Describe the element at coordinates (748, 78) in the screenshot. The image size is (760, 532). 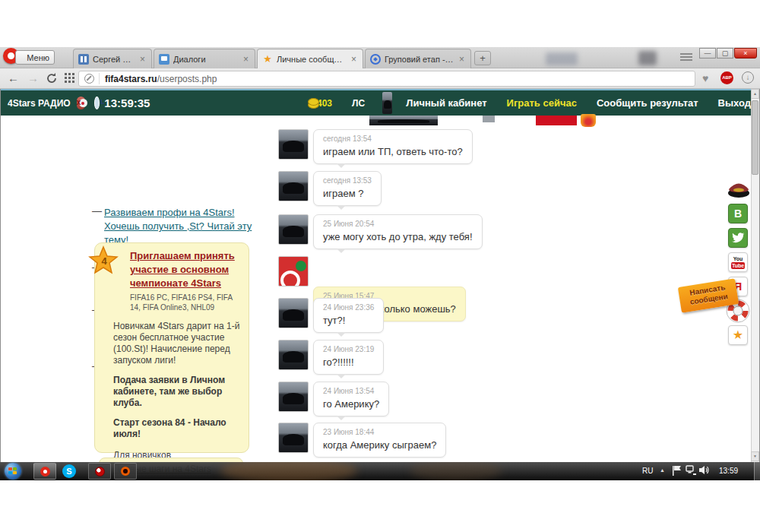
I see `download-icon: ↓` at that location.